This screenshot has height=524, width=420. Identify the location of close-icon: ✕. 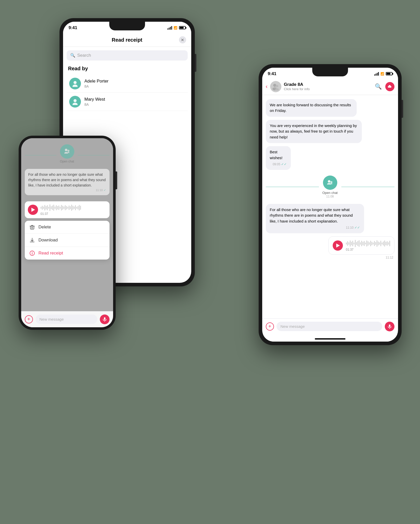
(182, 40).